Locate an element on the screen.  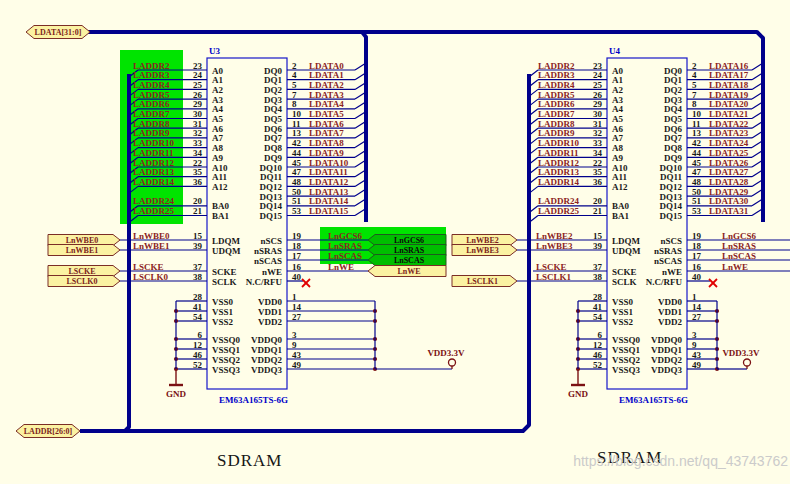
pin-name: DQ6 is located at coordinates (274, 129).